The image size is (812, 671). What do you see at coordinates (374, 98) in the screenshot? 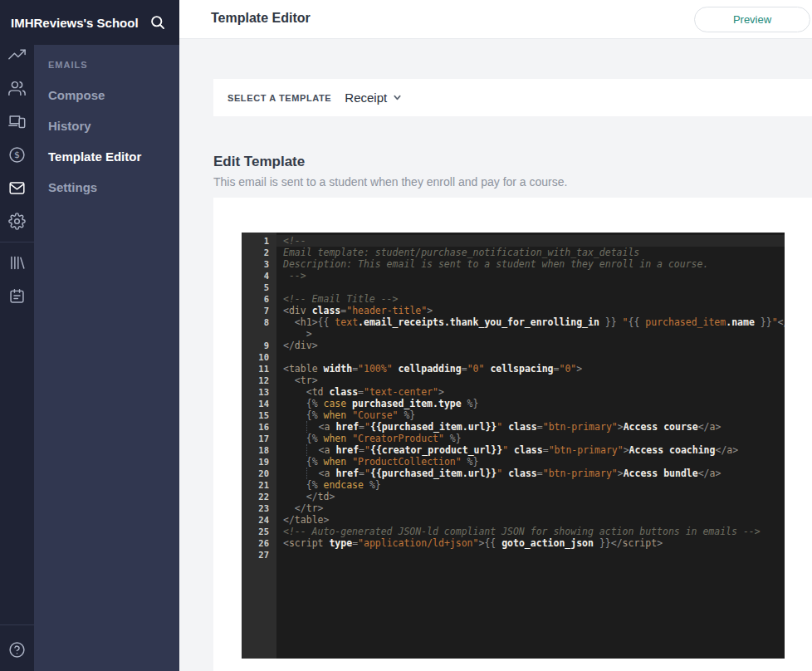
I see `template-dropdown: Receipt` at bounding box center [374, 98].